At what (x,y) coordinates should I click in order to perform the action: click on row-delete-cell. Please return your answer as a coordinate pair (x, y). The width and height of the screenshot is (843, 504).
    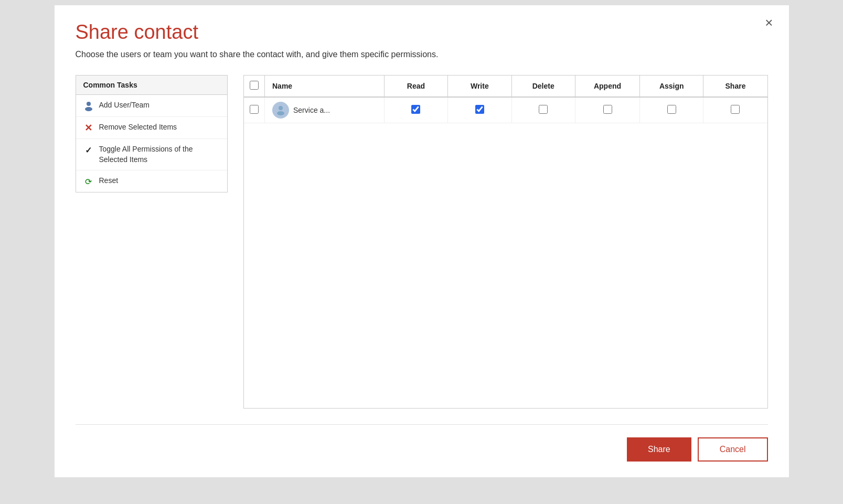
    Looking at the image, I should click on (543, 110).